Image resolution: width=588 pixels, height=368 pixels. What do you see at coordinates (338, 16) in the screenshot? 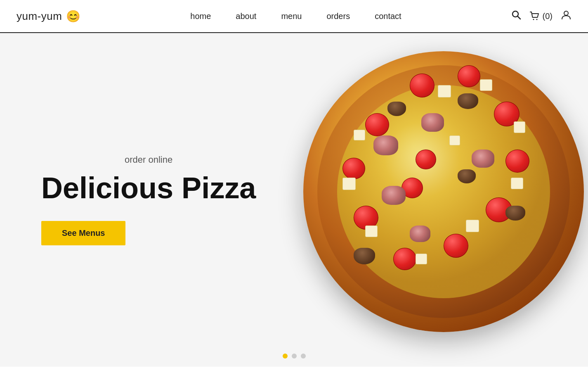
I see `nav-link-orders: orders` at bounding box center [338, 16].